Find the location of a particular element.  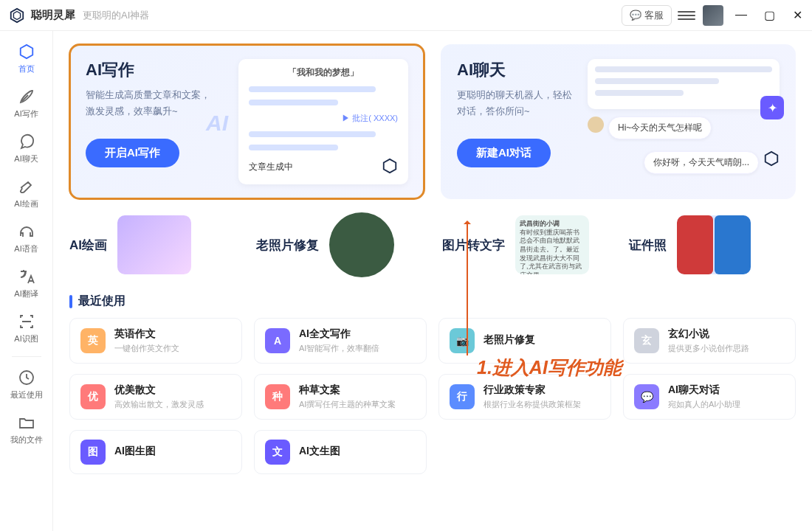

sidebar-item-writing: AI写作 is located at coordinates (27, 103).